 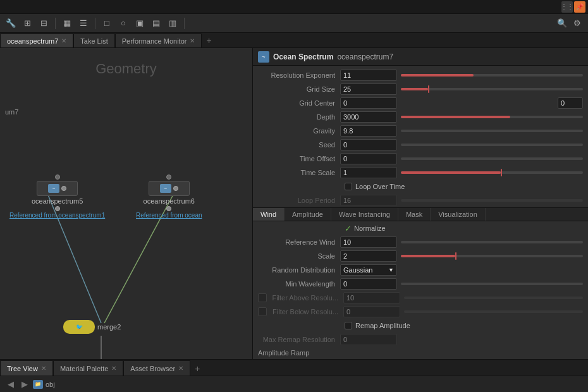 I want to click on wrench-button: 🔧, so click(x=11, y=23).